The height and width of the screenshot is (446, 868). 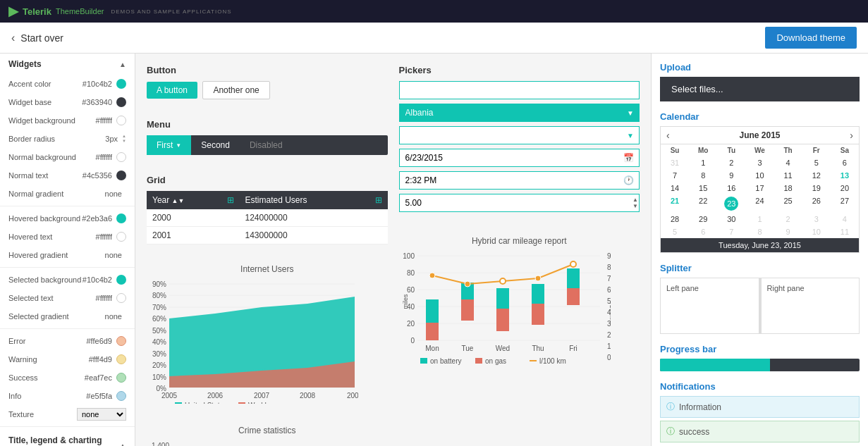 What do you see at coordinates (121, 175) in the screenshot?
I see `normal-text-dot` at bounding box center [121, 175].